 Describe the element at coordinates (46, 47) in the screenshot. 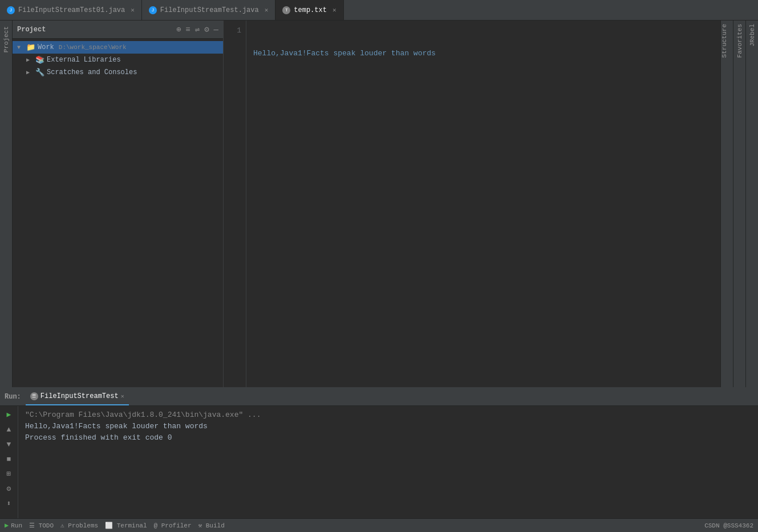

I see `tree-label-work: Work` at that location.